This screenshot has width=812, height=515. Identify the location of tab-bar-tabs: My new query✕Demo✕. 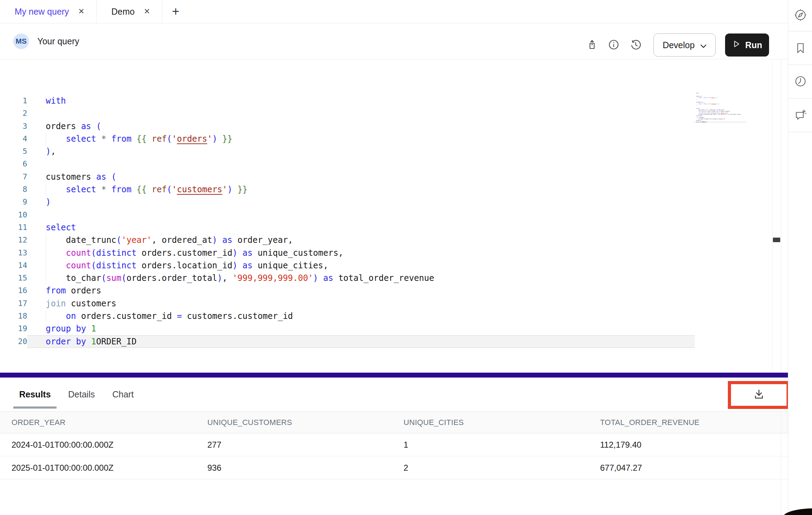
(81, 12).